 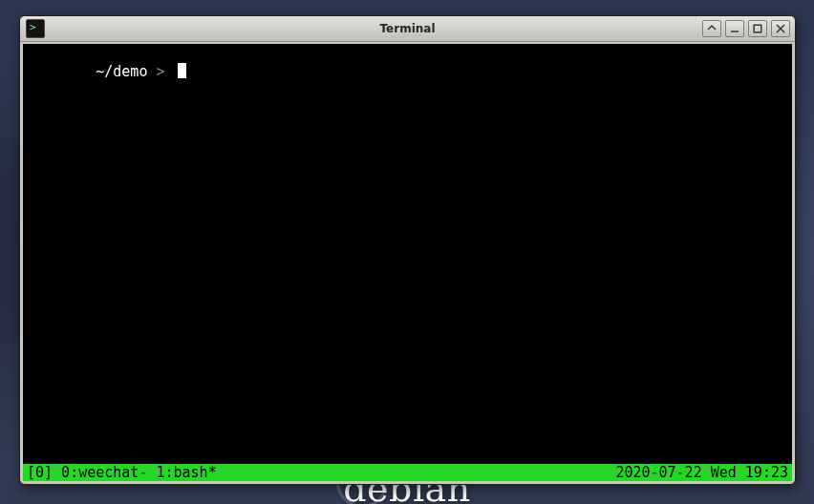 What do you see at coordinates (712, 29) in the screenshot?
I see `chevron-up-icon` at bounding box center [712, 29].